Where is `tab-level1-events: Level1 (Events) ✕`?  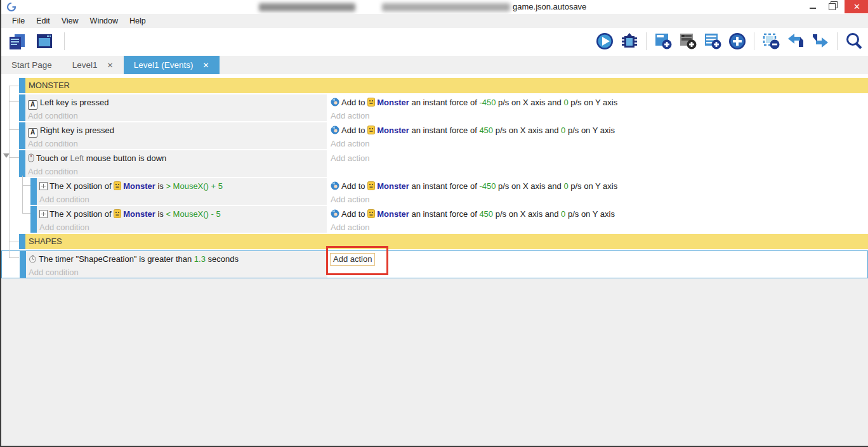 tab-level1-events: Level1 (Events) ✕ is located at coordinates (171, 65).